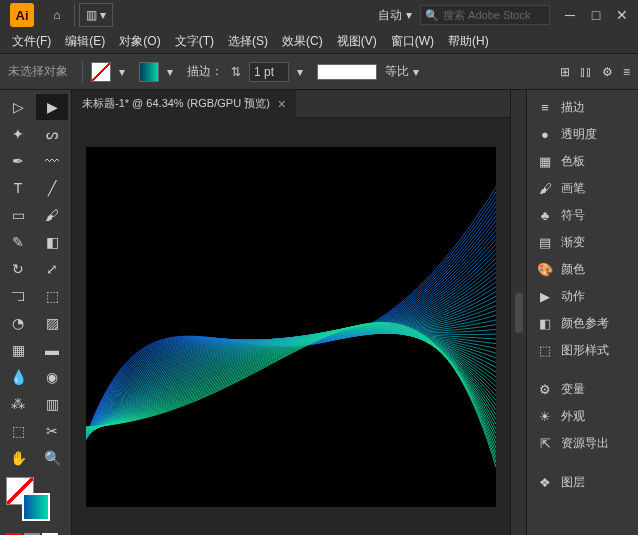  Describe the element at coordinates (582, 242) in the screenshot. I see `panel-item: ▤渐变` at that location.